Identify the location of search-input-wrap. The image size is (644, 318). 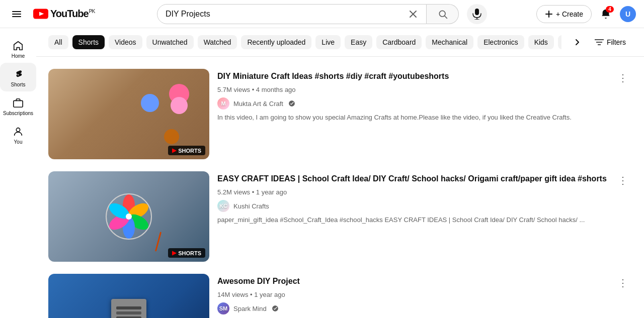
(292, 14).